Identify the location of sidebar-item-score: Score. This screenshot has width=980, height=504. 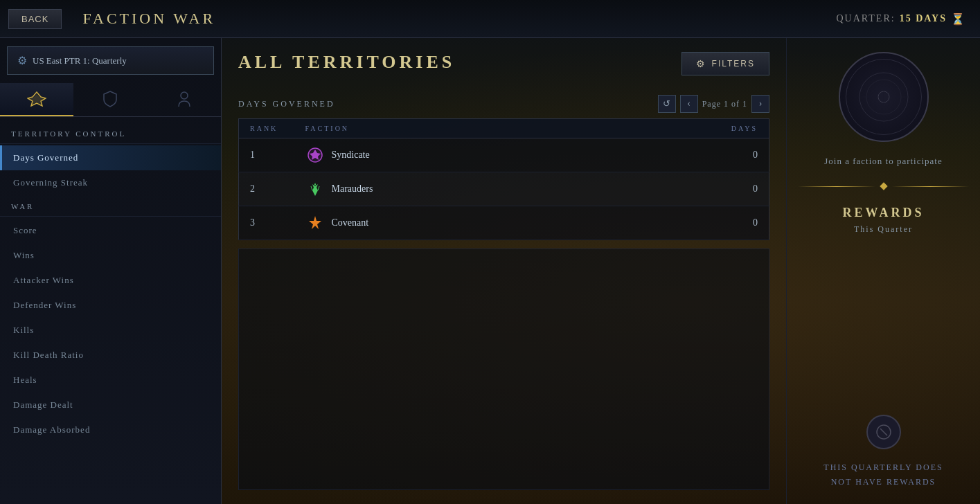
(111, 231).